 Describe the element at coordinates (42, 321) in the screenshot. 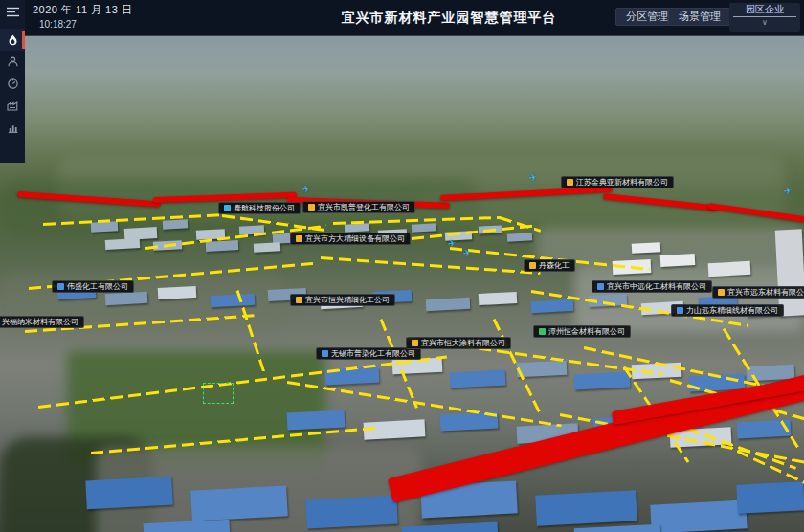

I see `company-label: 兴福纳米材料有限公司` at that location.